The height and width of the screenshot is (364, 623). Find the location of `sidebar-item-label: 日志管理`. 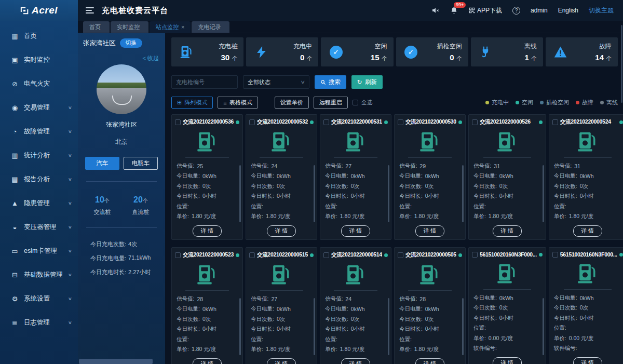

sidebar-item-label: 日志管理 is located at coordinates (46, 323).